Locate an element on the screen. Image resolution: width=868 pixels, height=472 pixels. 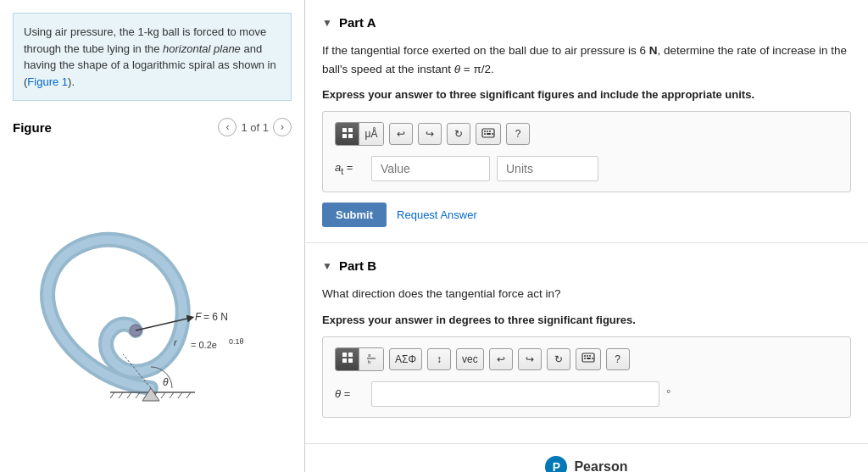
figure-link: Figure 1 is located at coordinates (47, 81).